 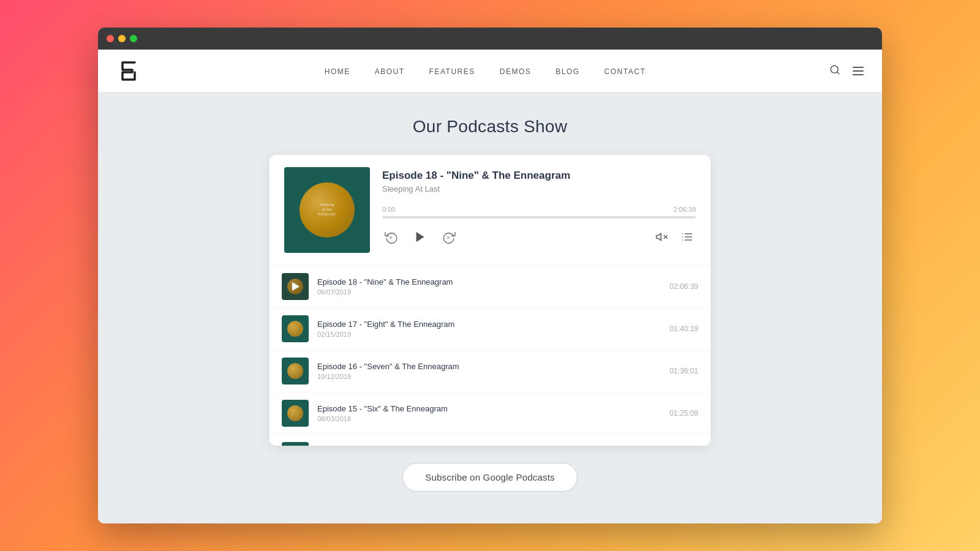 What do you see at coordinates (489, 409) in the screenshot?
I see `episode-name: Episode 15 - "Six" & The Enneagram` at bounding box center [489, 409].